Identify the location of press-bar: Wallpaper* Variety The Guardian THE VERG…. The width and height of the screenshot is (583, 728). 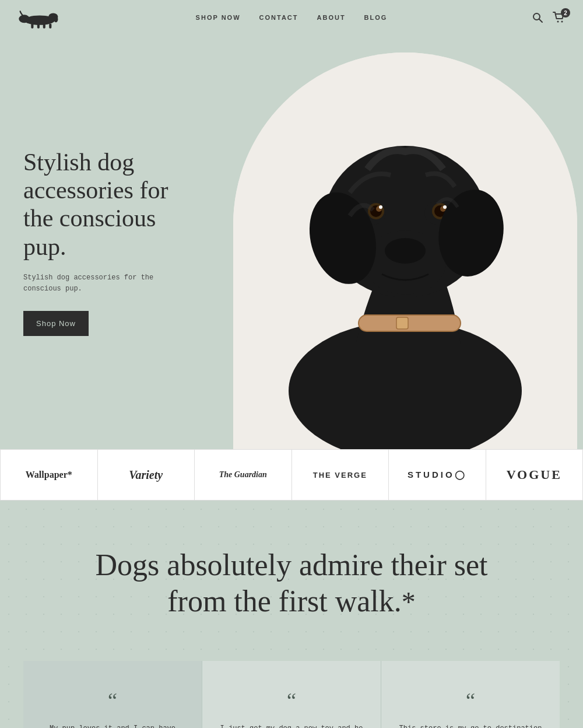
(292, 475).